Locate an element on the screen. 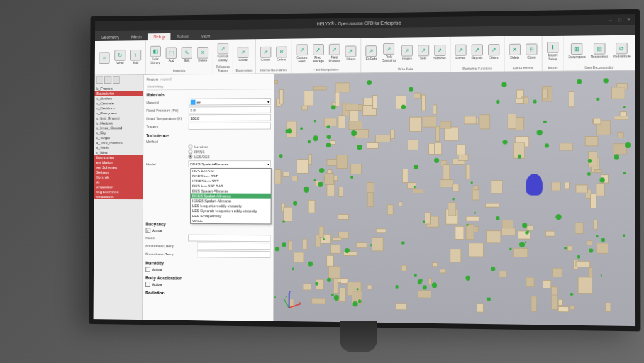  close-button: ✕ is located at coordinates (629, 20).